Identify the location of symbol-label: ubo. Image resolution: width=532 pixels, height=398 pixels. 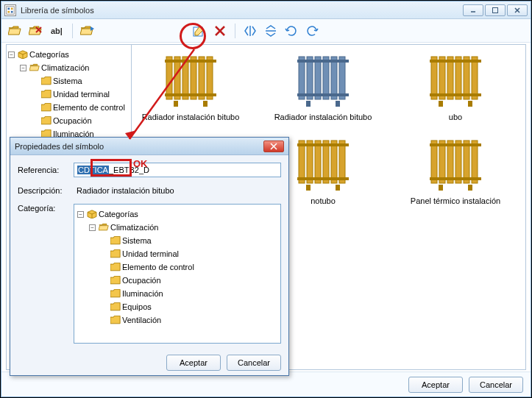
(455, 117).